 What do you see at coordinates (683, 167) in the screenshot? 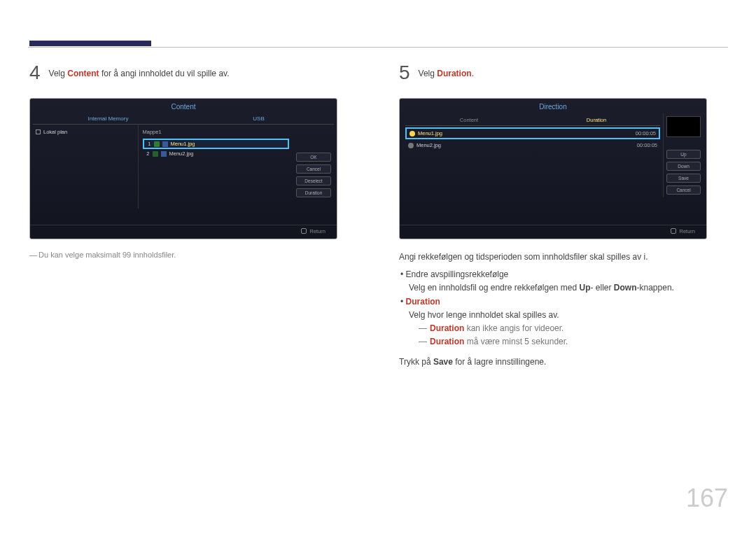
I see `down-button: Down` at bounding box center [683, 167].